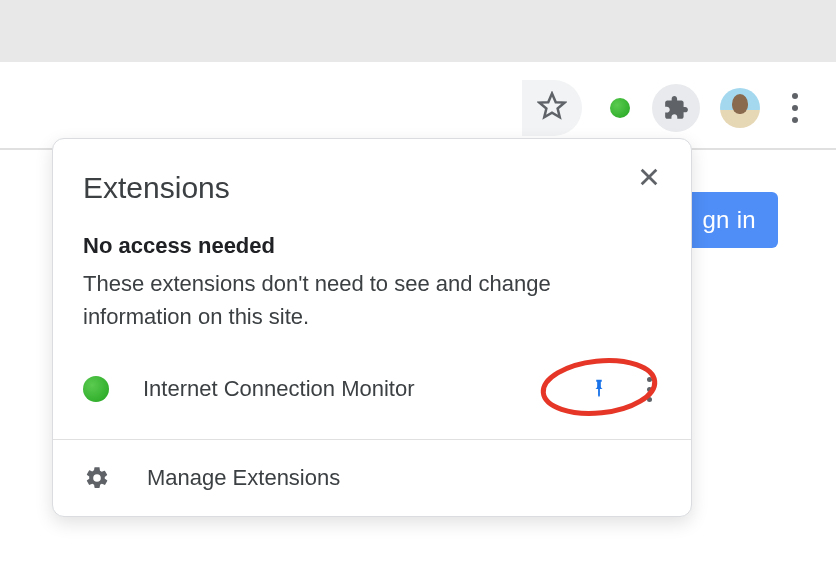 This screenshot has width=836, height=586. I want to click on close-button, so click(649, 177).